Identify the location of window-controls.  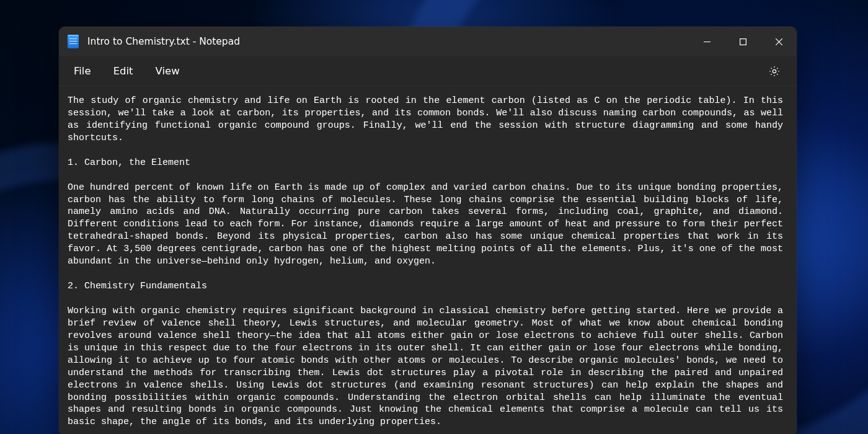
(743, 42).